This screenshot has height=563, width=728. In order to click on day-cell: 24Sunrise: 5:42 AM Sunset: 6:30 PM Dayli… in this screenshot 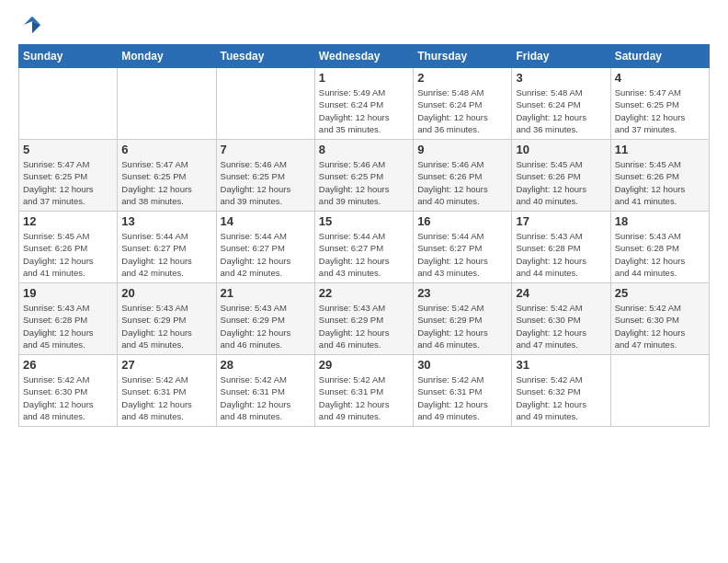, I will do `click(561, 319)`.